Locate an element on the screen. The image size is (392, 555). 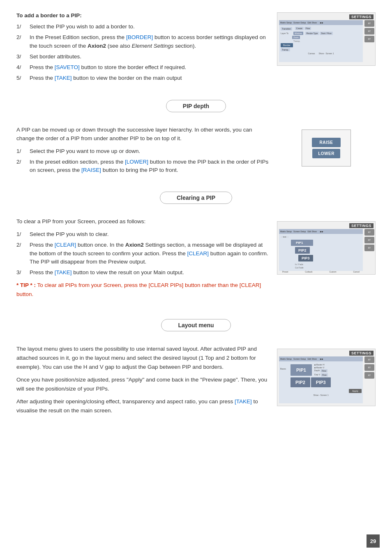
pip-depth-list: 1/ Select the PIP you want to move up or… is located at coordinates (143, 161).